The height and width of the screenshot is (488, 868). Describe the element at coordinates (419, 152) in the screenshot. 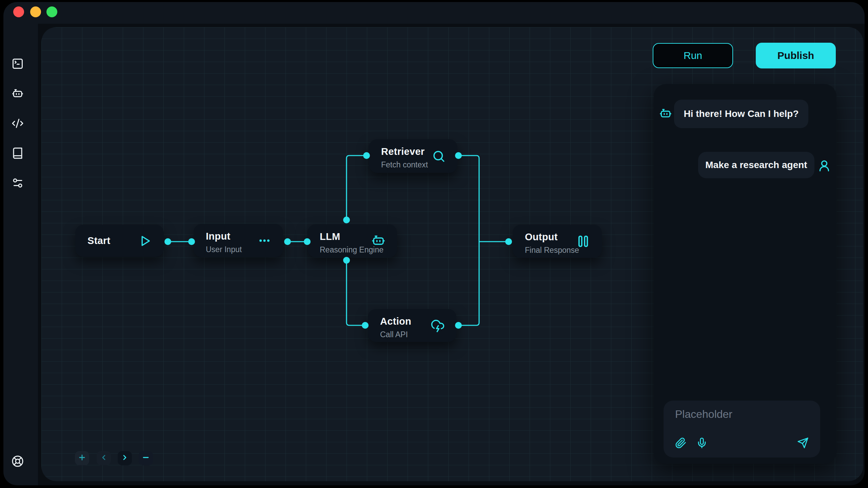

I see `node-title: Retriever` at that location.